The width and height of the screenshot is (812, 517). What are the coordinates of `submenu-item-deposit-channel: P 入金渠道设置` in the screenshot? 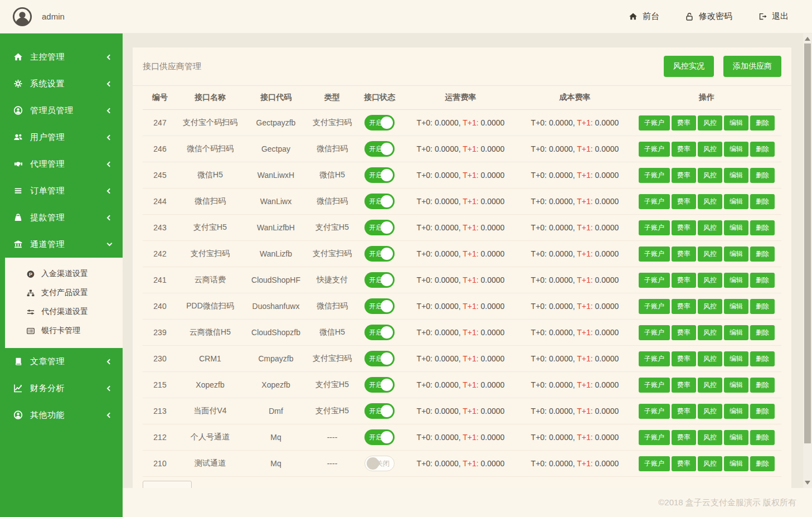 It's located at (64, 274).